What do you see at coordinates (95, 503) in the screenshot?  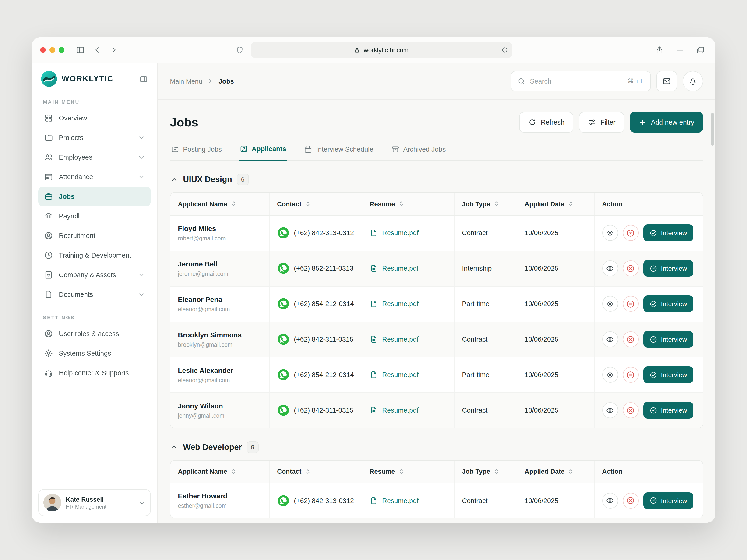 I see `user-card: Kate Russell HR Management` at bounding box center [95, 503].